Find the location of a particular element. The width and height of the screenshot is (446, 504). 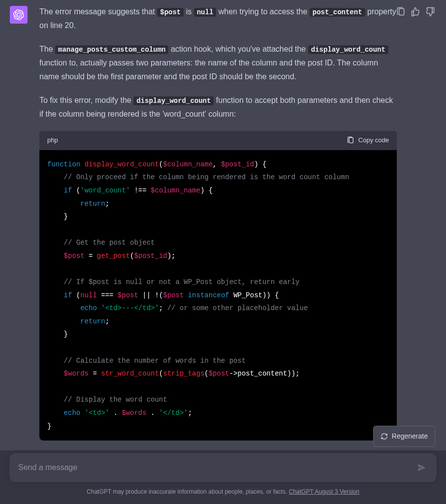

code-language-label: php is located at coordinates (53, 141).